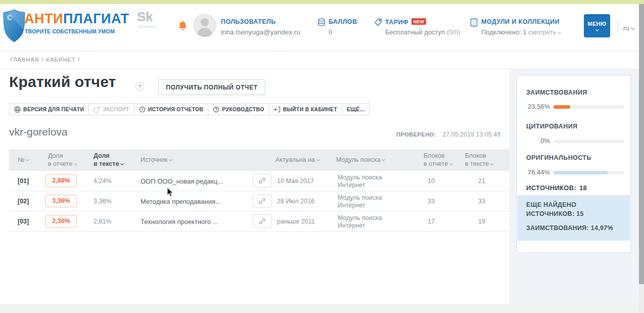  I want to click on citations-value: 0%, so click(537, 141).